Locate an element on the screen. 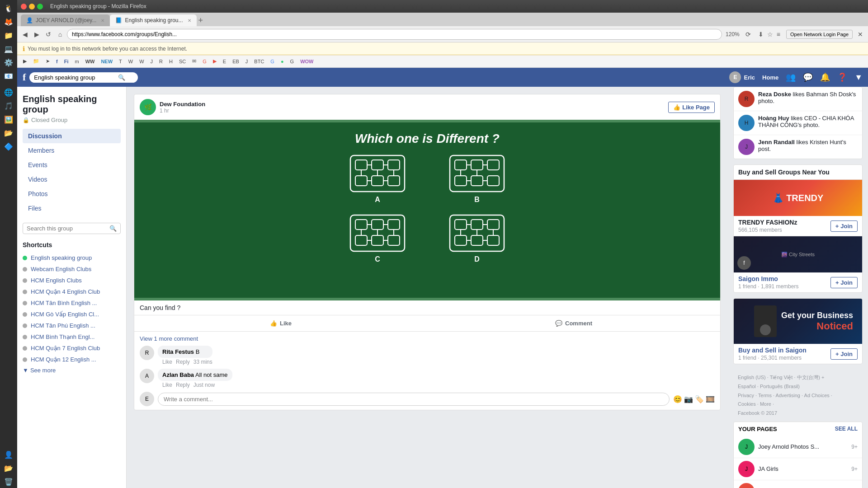 This screenshot has height=488, width=868. reload-button: ↺ is located at coordinates (48, 34).